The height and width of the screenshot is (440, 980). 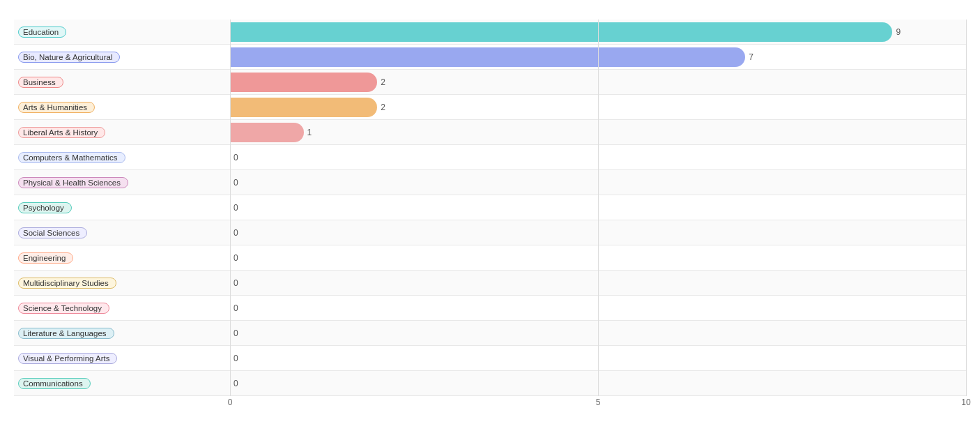 I want to click on grid-line, so click(x=966, y=208).